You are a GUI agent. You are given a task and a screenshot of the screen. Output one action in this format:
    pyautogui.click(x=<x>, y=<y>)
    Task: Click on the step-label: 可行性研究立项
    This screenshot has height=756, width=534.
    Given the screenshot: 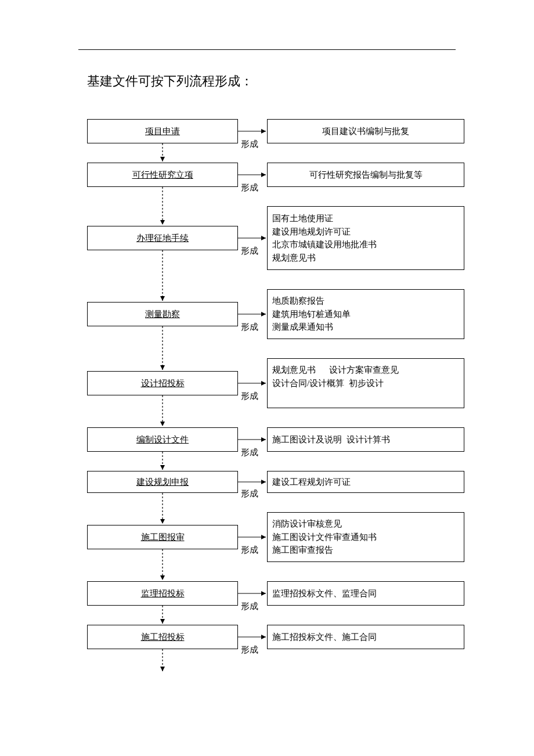 What is the action you would take?
    pyautogui.click(x=163, y=175)
    